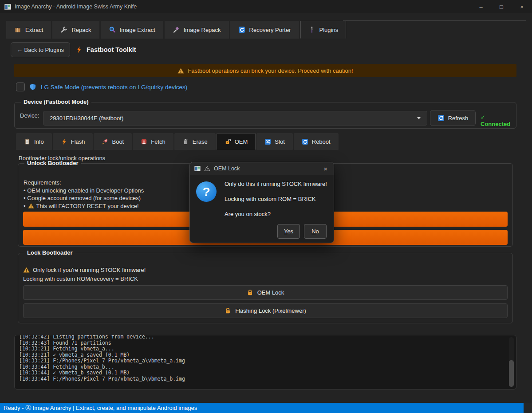  Describe the element at coordinates (242, 30) in the screenshot. I see `recovery-icon` at that location.